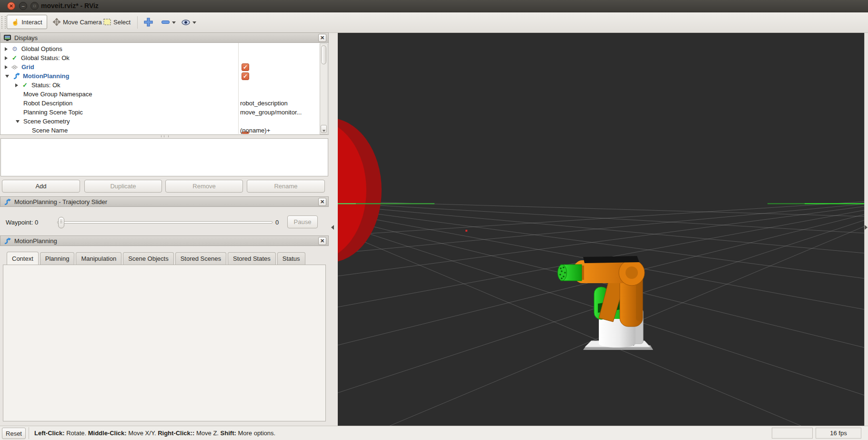 The width and height of the screenshot is (868, 440). I want to click on panel-collapse-left-arrow-icon, so click(333, 227).